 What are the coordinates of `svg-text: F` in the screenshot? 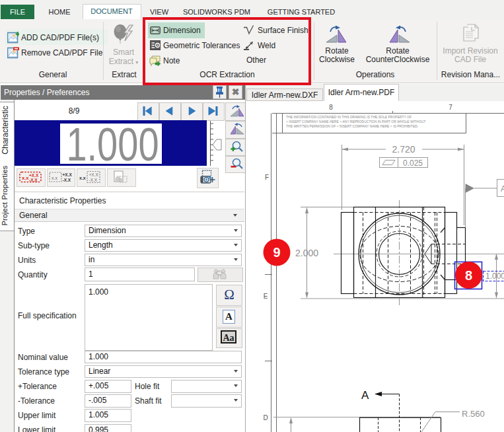 It's located at (267, 177).